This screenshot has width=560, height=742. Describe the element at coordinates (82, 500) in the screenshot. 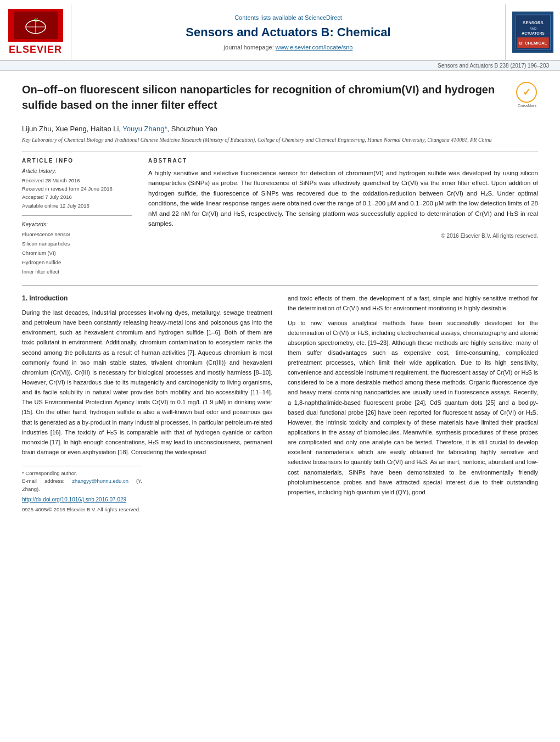

I see `doi-link: http://dx.doi.org/10.1016/j.snb.2016.07.…` at that location.